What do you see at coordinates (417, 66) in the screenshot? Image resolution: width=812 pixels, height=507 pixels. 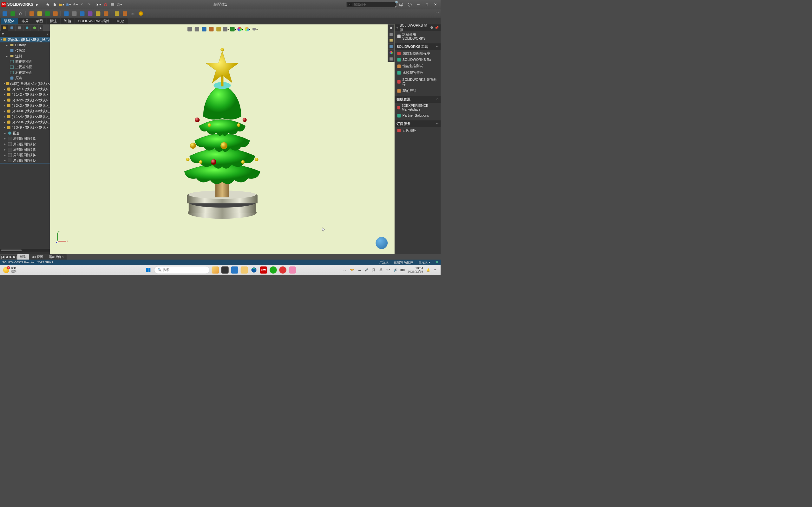 I see `taskpane-item: 性能基准测试` at bounding box center [417, 66].